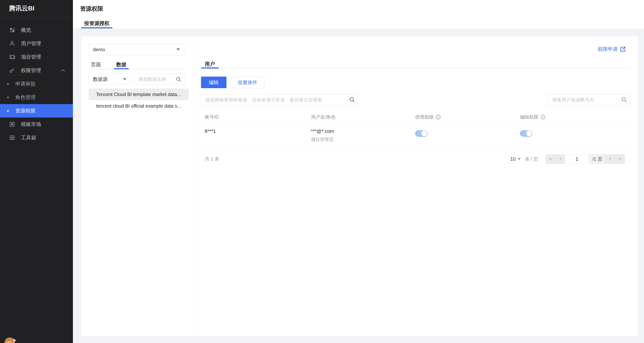 The height and width of the screenshot is (343, 644). What do you see at coordinates (212, 117) in the screenshot?
I see `column-account-id: 账号ID` at bounding box center [212, 117].